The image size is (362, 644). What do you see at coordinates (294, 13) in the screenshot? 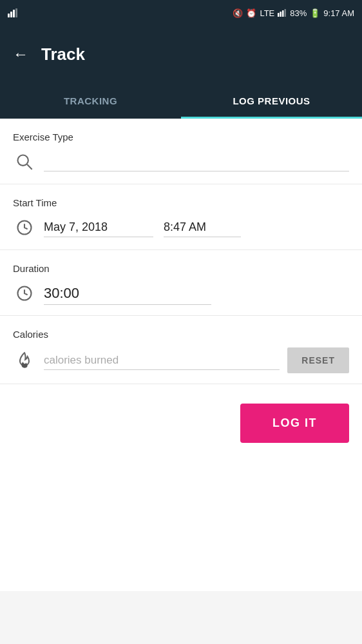
I see `status-right-area: 🔇 ⏰ LTE 83% 🔋 9:17 AM` at bounding box center [294, 13].